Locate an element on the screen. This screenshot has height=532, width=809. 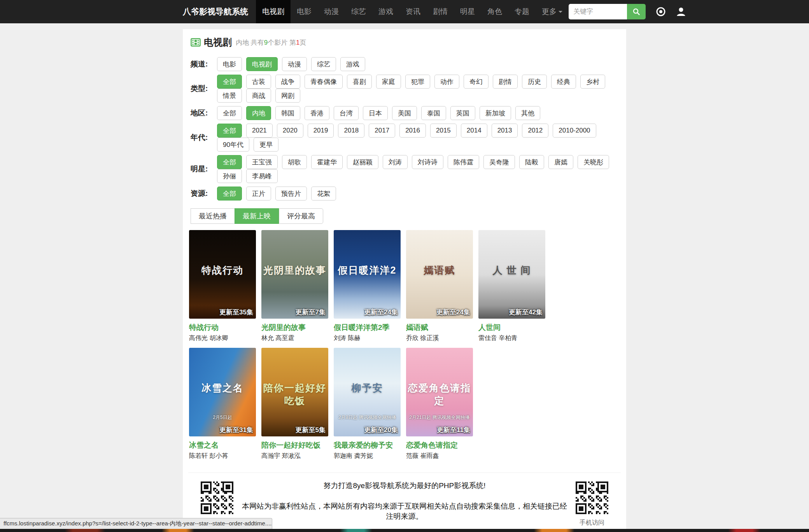
filter-option-button: 赵丽颖 is located at coordinates (362, 162).